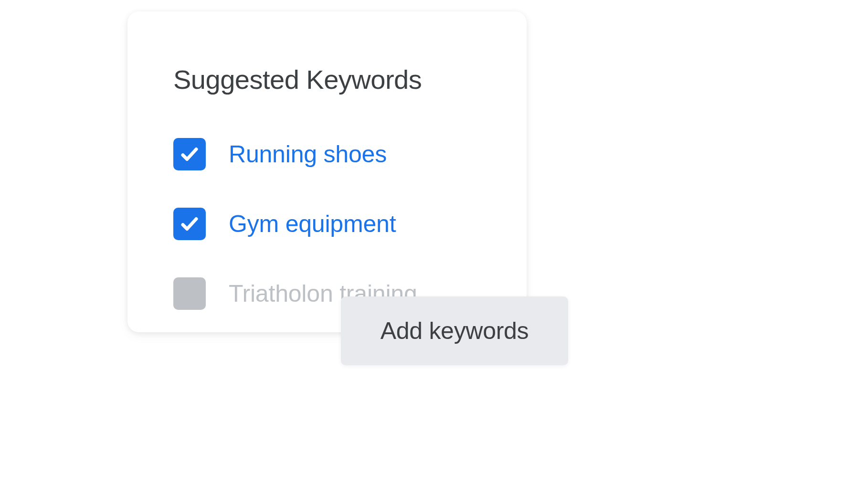  What do you see at coordinates (327, 79) in the screenshot?
I see `card-title: Suggested Keywords` at bounding box center [327, 79].